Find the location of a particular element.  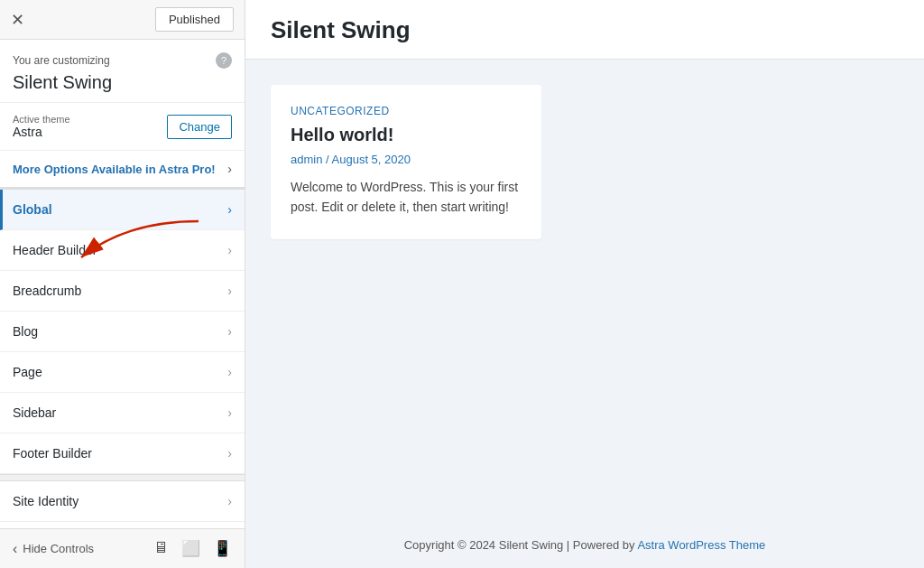

nav-item-site-identity: Site Identity › is located at coordinates (123, 502).